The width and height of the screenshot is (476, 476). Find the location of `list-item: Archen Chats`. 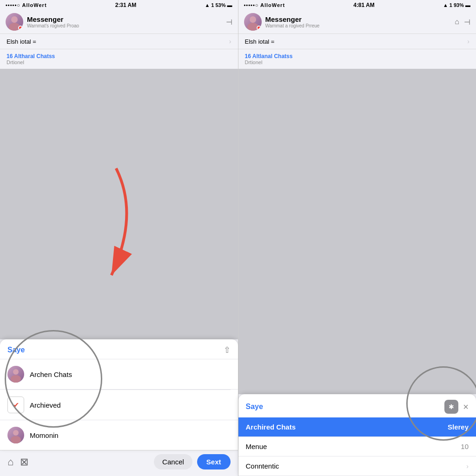

list-item: Archen Chats is located at coordinates (119, 375).